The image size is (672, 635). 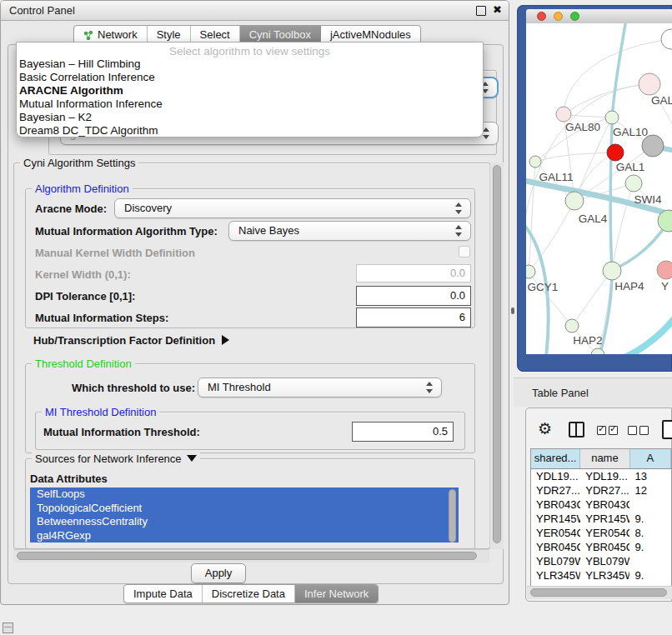 What do you see at coordinates (244, 522) in the screenshot?
I see `attribute-list-item: BetweennessCentrality` at bounding box center [244, 522].